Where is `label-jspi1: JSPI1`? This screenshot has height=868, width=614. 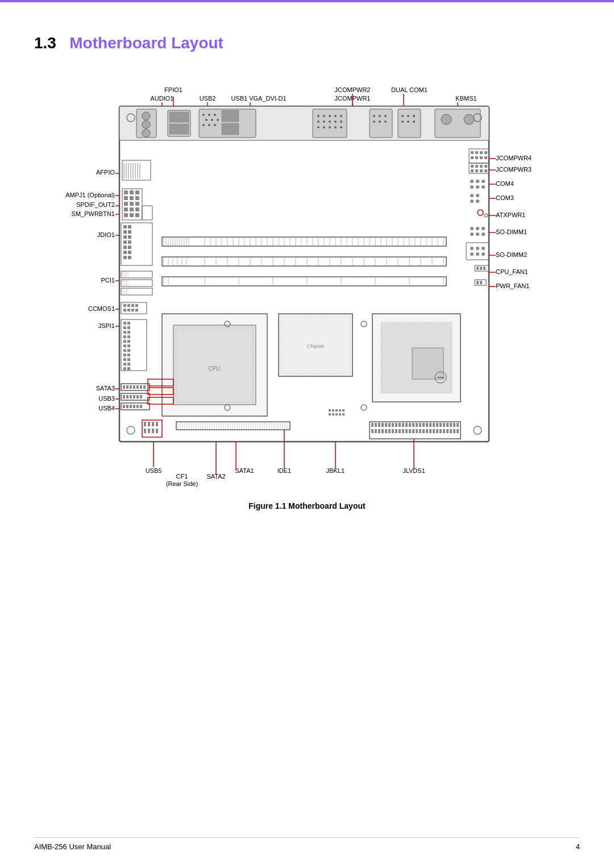 label-jspi1: JSPI1 is located at coordinates (107, 326).